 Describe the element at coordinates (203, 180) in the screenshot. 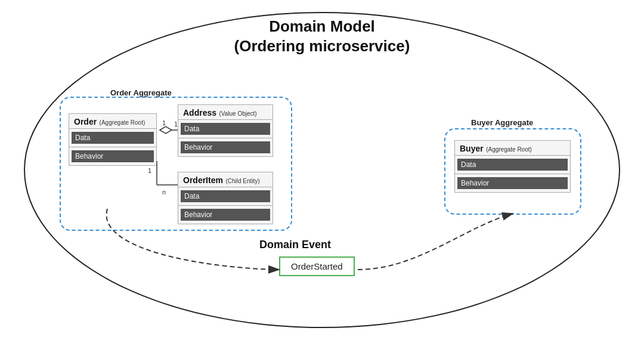

I see `orderitem-class-name: OrderItem` at that location.